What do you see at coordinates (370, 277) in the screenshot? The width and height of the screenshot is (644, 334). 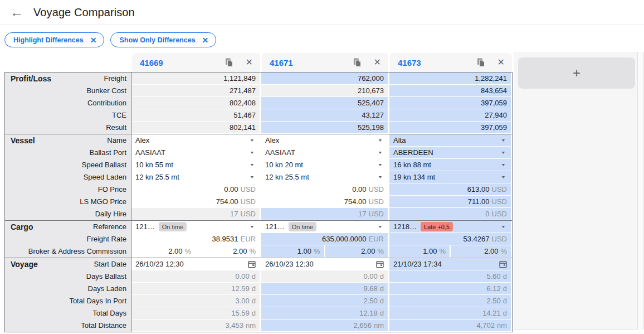 I see `cell-value: 0.00` at bounding box center [370, 277].